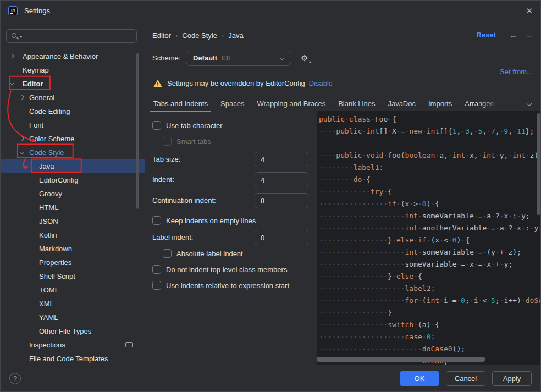 This screenshot has height=392, width=541. I want to click on sidebar-item-keymap: Keymap, so click(73, 70).